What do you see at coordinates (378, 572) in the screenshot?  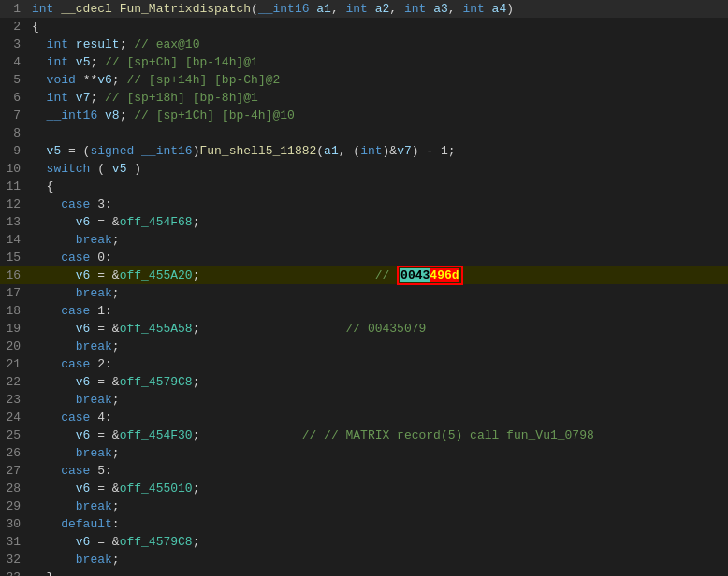 I see `line-content-33: }` at bounding box center [378, 572].